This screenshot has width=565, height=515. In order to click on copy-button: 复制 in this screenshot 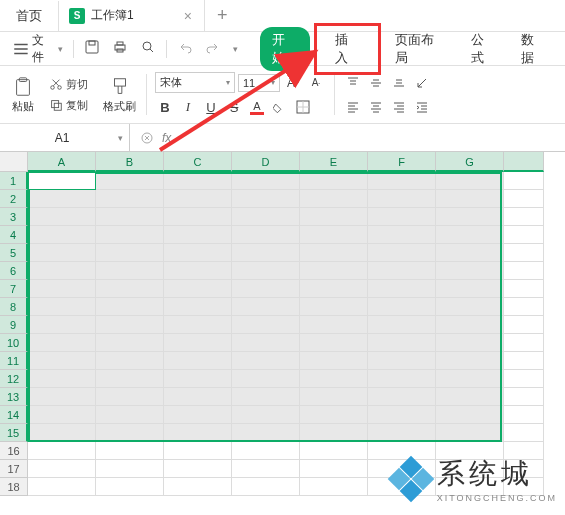, I will do `click(68, 106)`.